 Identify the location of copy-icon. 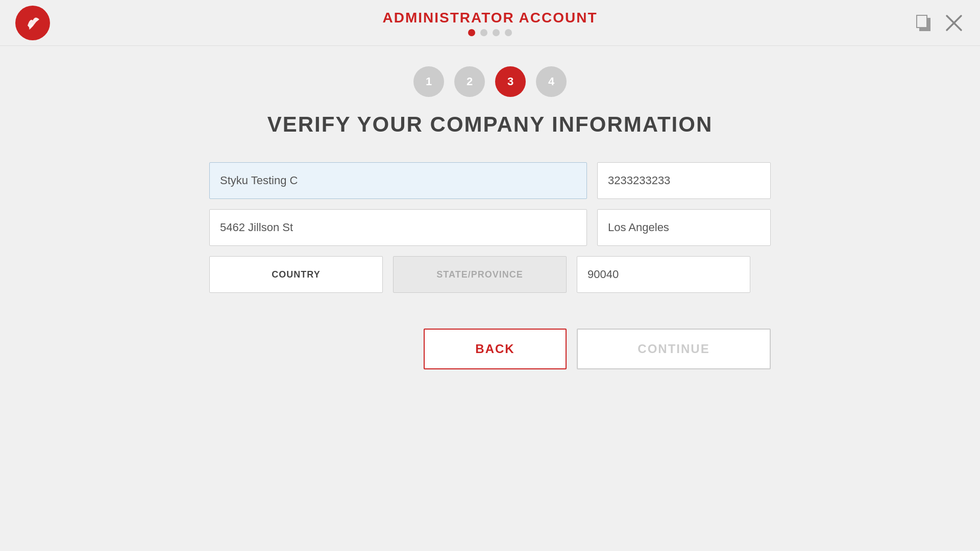
(923, 23).